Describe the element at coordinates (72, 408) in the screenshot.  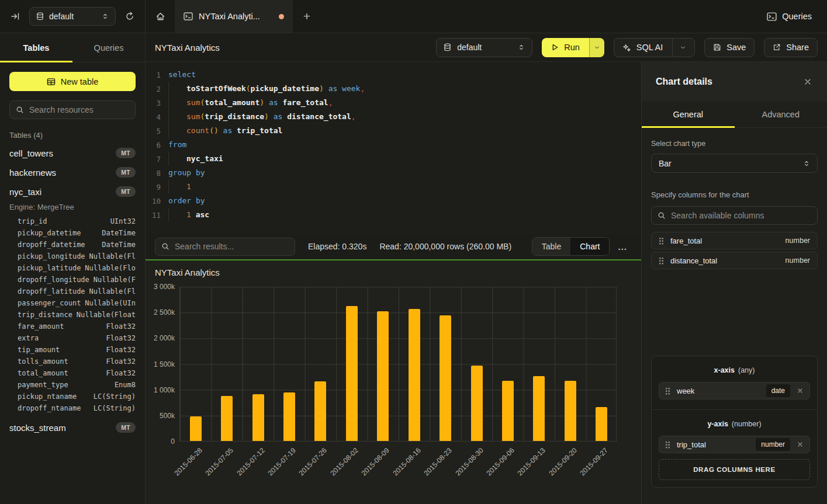
I see `column-row: dropoff_ntanameLC(String)` at that location.